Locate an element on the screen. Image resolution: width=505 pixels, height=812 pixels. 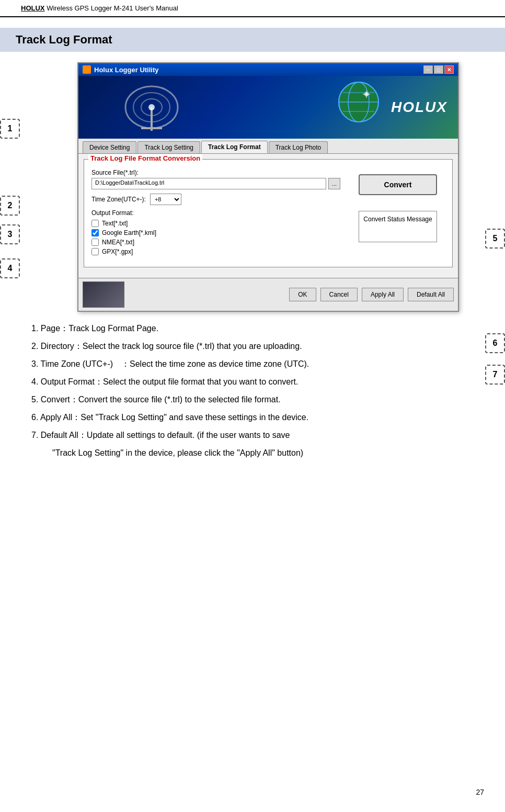
banner-brand: HOLUX is located at coordinates (419, 107).